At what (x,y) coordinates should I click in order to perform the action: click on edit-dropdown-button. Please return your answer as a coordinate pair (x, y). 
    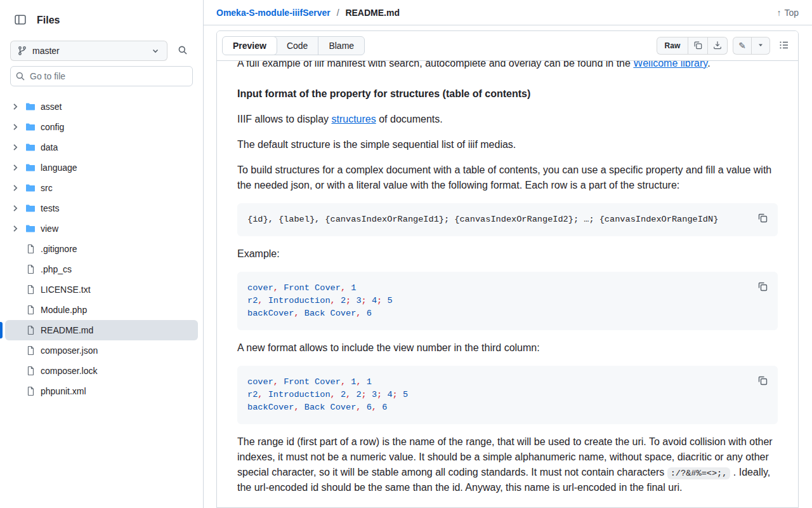
    Looking at the image, I should click on (761, 46).